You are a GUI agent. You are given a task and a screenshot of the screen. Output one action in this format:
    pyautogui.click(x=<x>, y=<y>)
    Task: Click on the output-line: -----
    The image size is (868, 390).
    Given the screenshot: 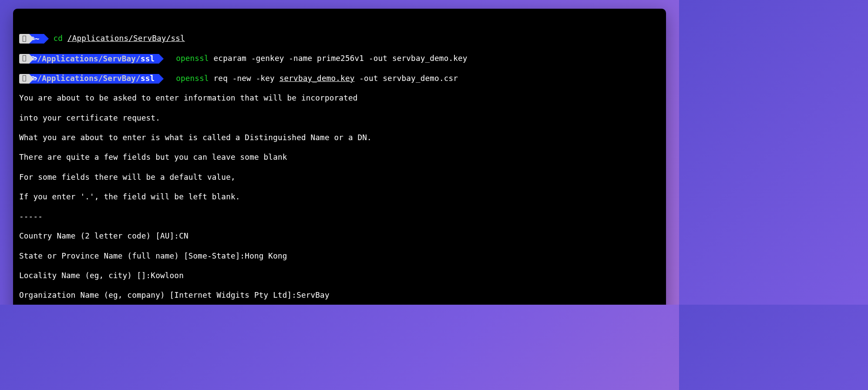 What is the action you would take?
    pyautogui.click(x=340, y=217)
    